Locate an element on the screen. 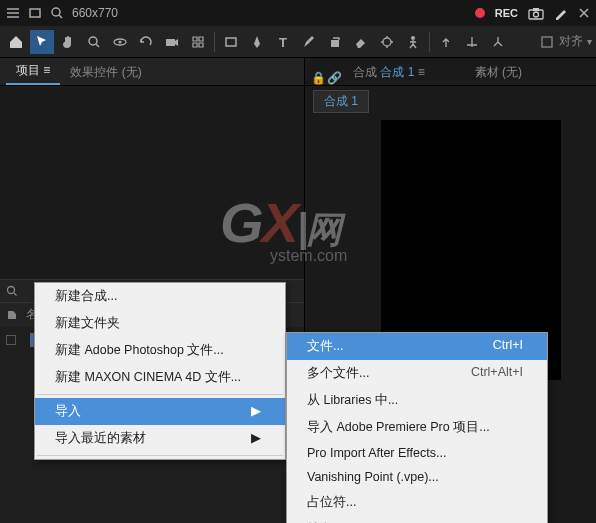 This screenshot has width=596, height=523. menu-multiple-files: 多个文件...Ctrl+Alt+I is located at coordinates (417, 374).